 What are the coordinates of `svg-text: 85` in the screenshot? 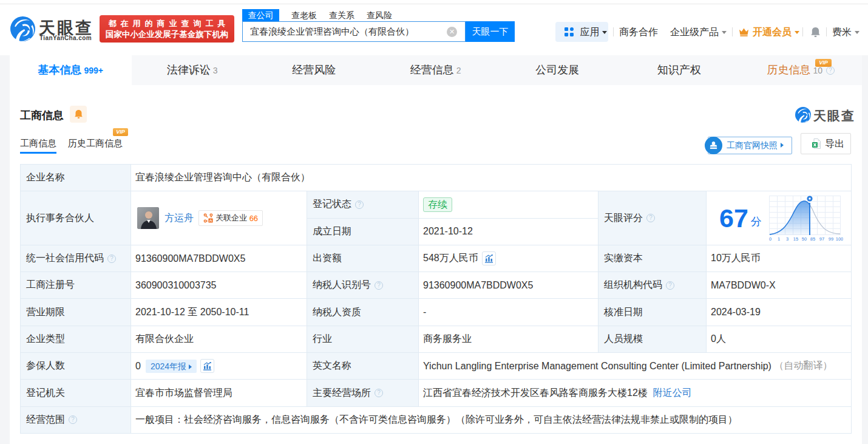 It's located at (813, 239).